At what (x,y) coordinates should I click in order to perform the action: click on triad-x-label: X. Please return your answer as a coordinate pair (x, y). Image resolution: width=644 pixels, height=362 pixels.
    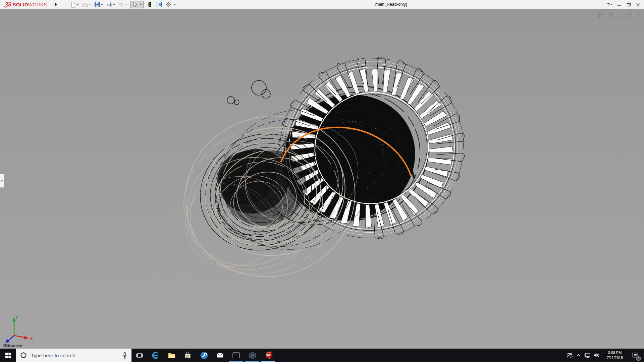
    Looking at the image, I should click on (32, 339).